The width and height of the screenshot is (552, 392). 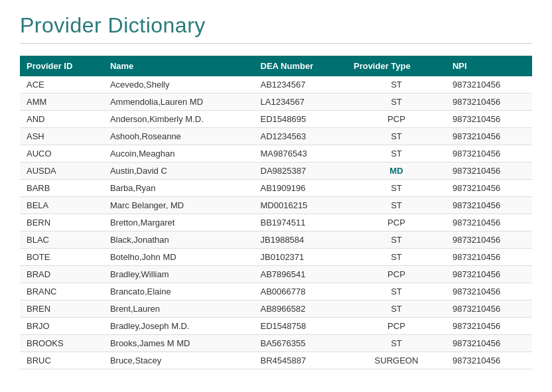 I want to click on cell-name: Ashooh,Roseanne, so click(x=179, y=137).